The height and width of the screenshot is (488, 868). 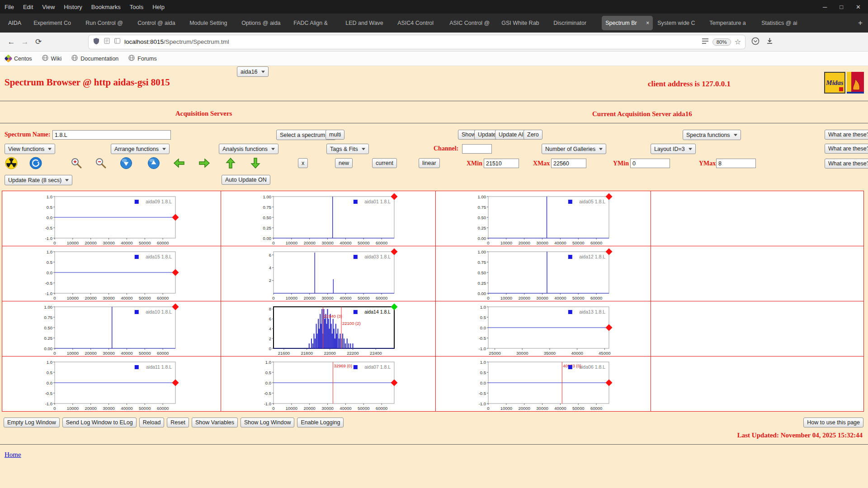 I want to click on multi-button: multi, so click(x=335, y=135).